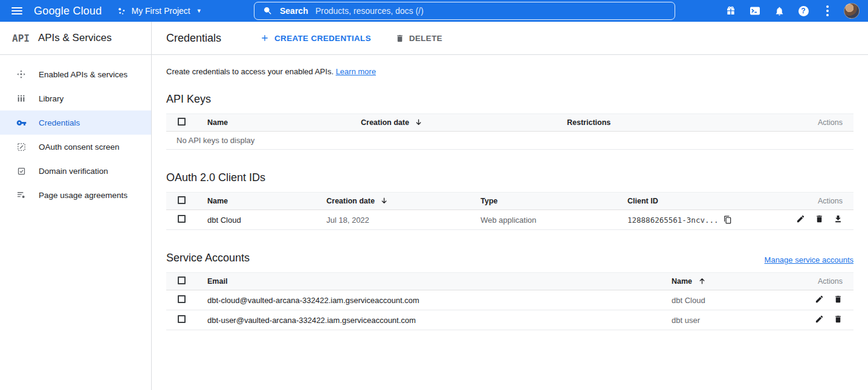 The image size is (868, 390). I want to click on sidebar-item-label: Library, so click(51, 99).